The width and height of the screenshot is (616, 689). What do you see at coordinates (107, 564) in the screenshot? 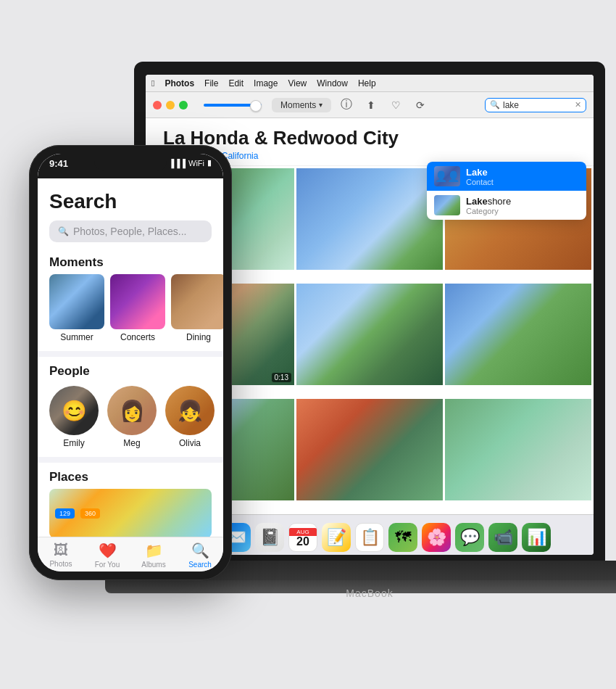
I see `for-you-tab-label: For You` at bounding box center [107, 564].